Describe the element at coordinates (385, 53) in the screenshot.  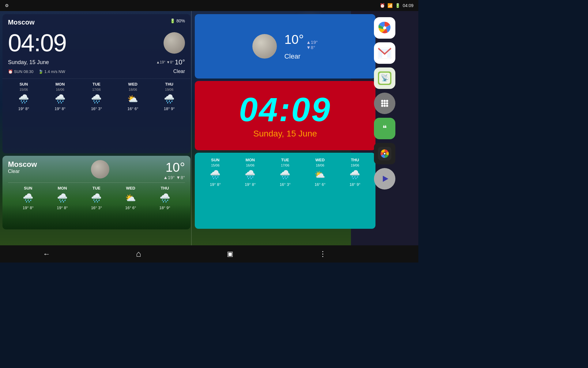
I see `gmail-icon` at that location.